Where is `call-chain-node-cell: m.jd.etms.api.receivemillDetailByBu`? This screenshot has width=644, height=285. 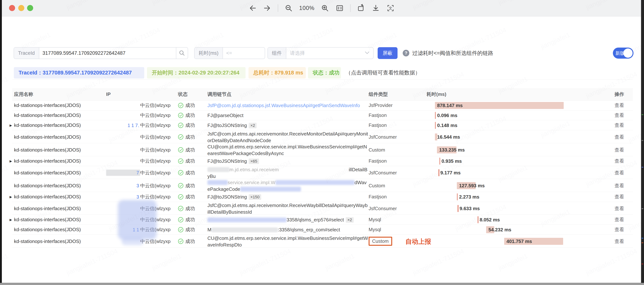 call-chain-node-cell: m.jd.etms.api.receivemillDetailByBu is located at coordinates (288, 173).